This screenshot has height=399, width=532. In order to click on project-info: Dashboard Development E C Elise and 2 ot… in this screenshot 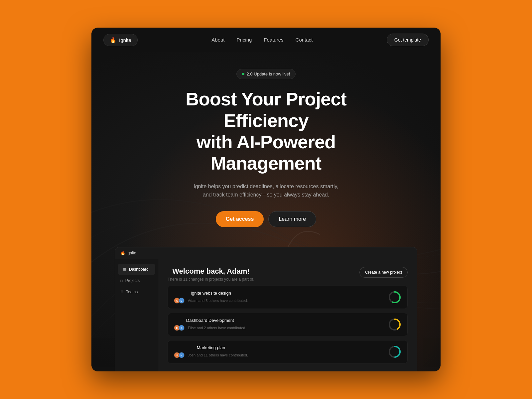, I will do `click(210, 325)`.